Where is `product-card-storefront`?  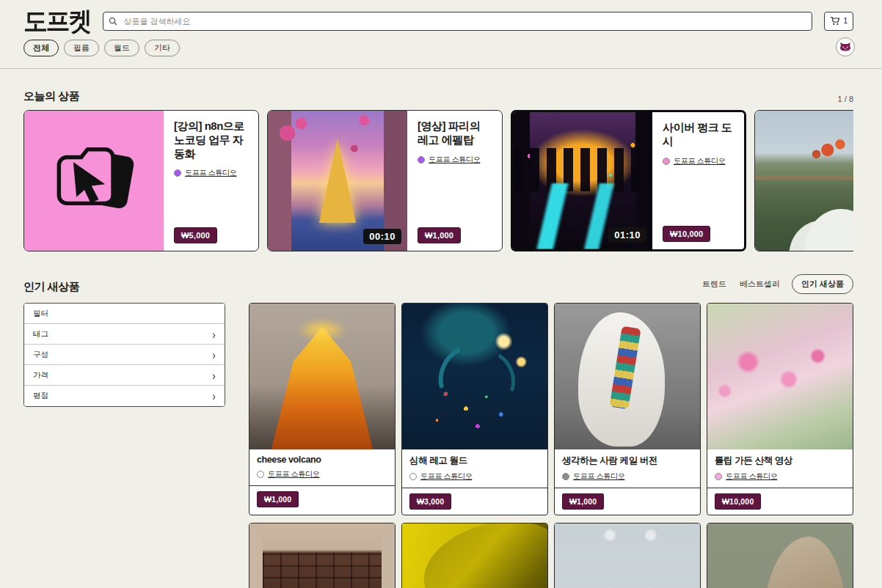 product-card-storefront is located at coordinates (322, 556).